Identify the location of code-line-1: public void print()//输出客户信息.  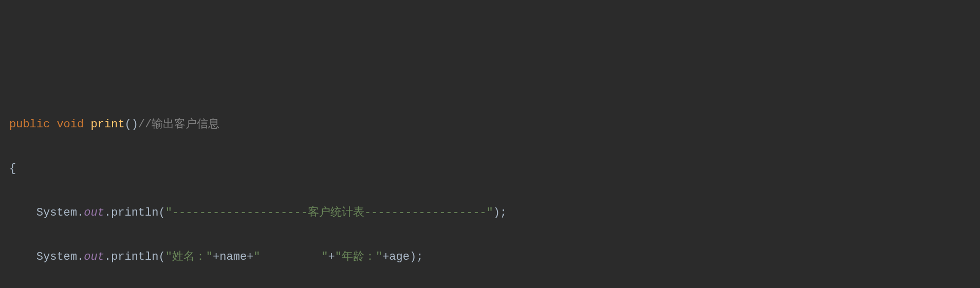
(490, 125).